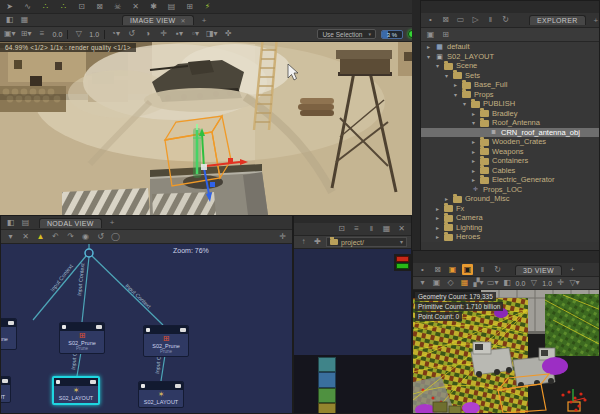  I want to click on tree-item: ≣ CRN_roof_antenna_obj, so click(510, 133).